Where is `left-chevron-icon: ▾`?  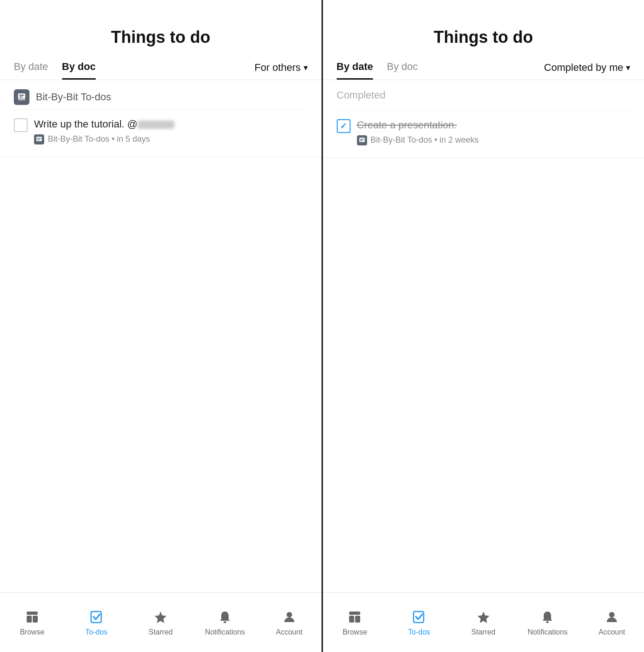 left-chevron-icon: ▾ is located at coordinates (305, 68).